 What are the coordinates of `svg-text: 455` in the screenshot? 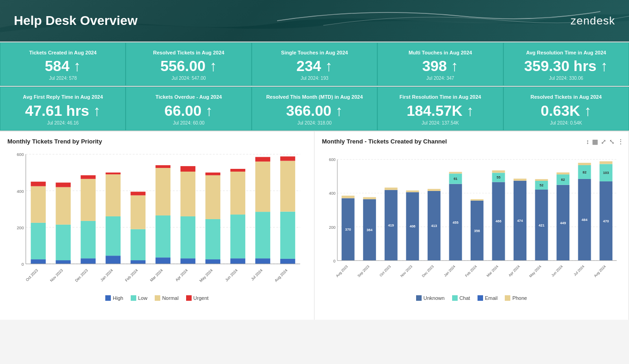 It's located at (455, 222).